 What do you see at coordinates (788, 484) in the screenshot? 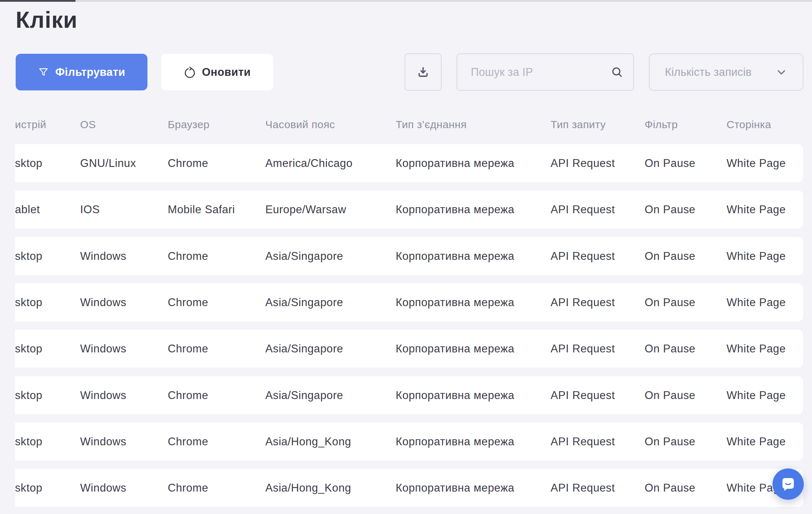
I see `chat-launcher-button` at bounding box center [788, 484].